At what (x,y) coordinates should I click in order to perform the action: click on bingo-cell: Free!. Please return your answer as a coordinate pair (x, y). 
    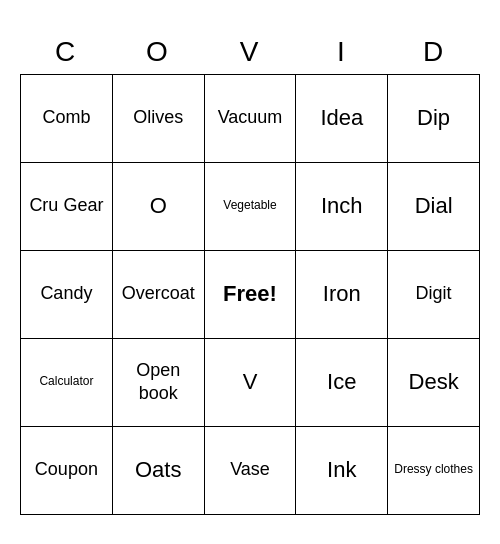
    Looking at the image, I should click on (251, 295).